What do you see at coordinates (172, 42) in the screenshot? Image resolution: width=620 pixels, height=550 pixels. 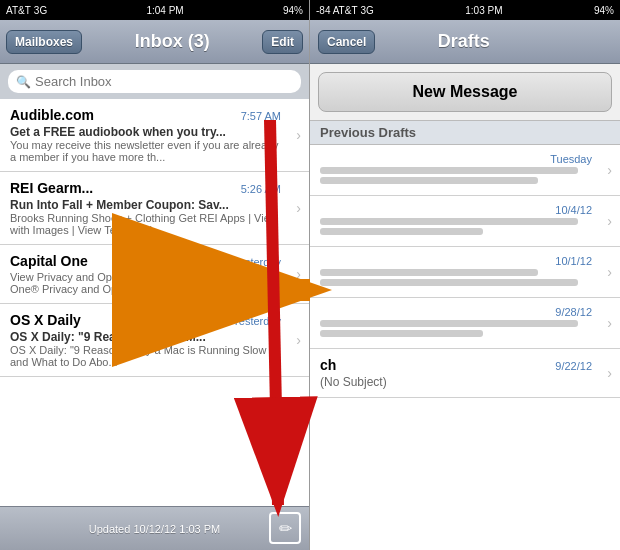 I see `inbox-title: Inbox (3)` at bounding box center [172, 42].